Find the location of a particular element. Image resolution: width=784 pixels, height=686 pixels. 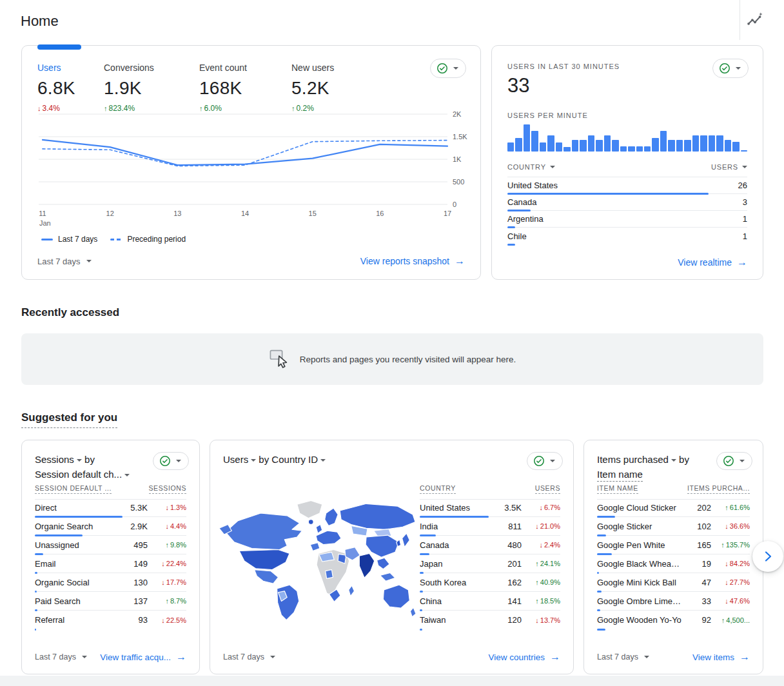

dimension-column-header: COUNTRY is located at coordinates (438, 489).